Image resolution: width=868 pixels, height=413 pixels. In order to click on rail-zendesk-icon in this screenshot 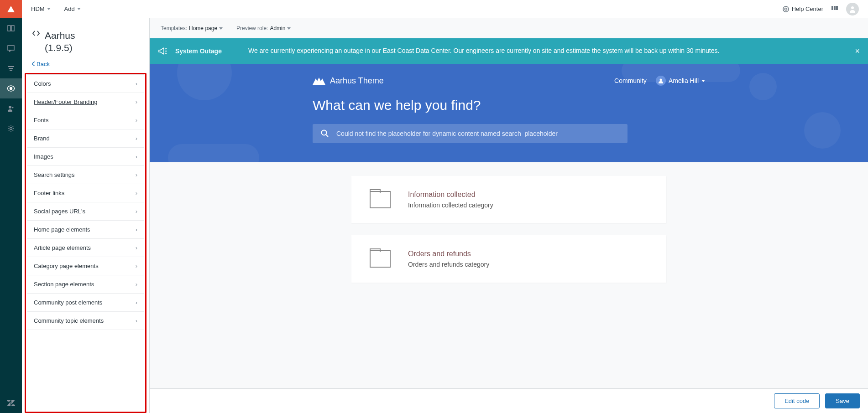, I will do `click(11, 403)`.